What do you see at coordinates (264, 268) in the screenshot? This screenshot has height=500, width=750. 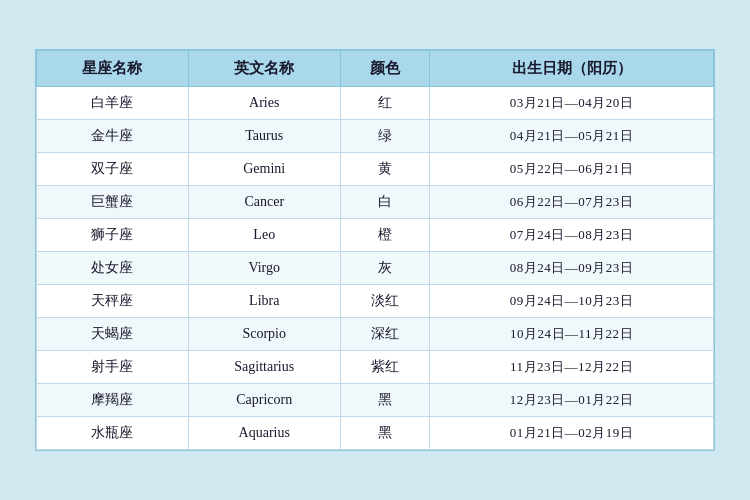 I see `cell-english-name: Virgo` at bounding box center [264, 268].